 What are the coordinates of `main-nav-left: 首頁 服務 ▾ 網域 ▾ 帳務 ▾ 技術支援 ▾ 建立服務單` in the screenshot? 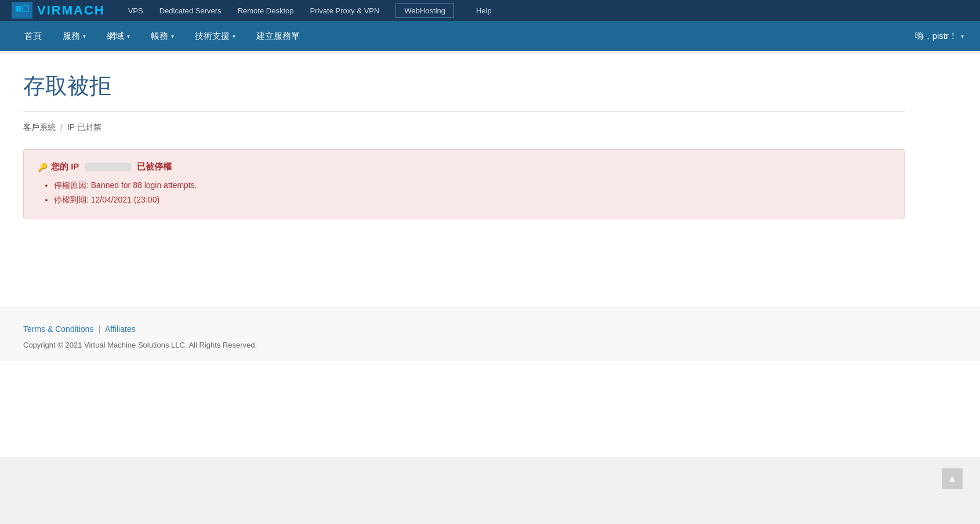 It's located at (162, 36).